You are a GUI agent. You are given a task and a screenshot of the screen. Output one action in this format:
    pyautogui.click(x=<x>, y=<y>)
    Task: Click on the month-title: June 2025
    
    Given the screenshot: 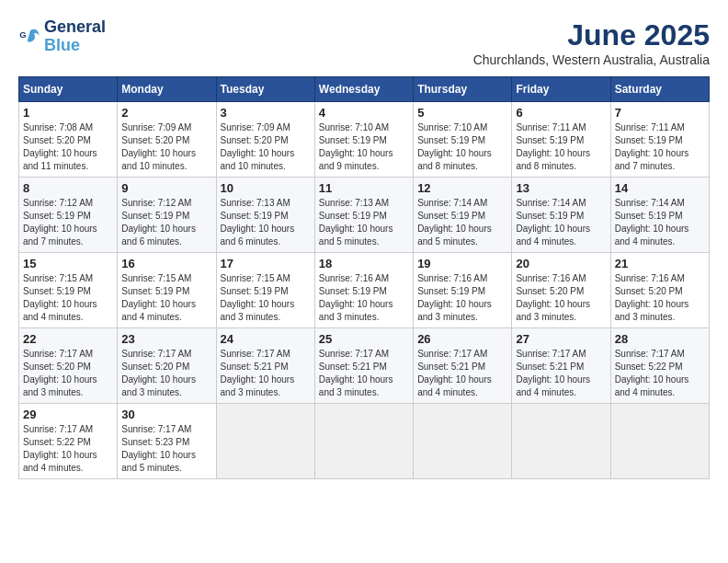 What is the action you would take?
    pyautogui.click(x=592, y=35)
    